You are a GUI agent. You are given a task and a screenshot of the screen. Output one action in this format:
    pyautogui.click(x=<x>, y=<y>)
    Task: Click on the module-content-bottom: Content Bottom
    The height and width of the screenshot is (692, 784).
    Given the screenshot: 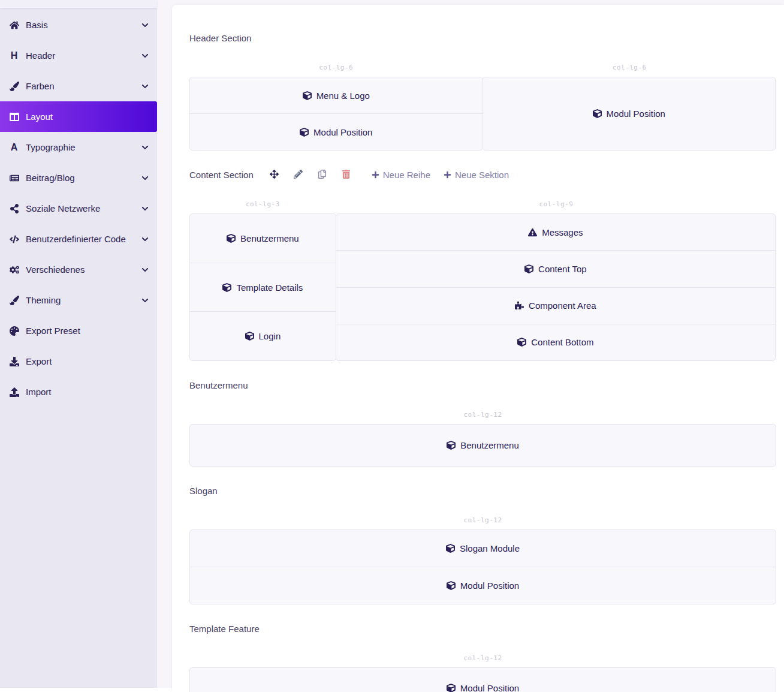 What is the action you would take?
    pyautogui.click(x=556, y=342)
    